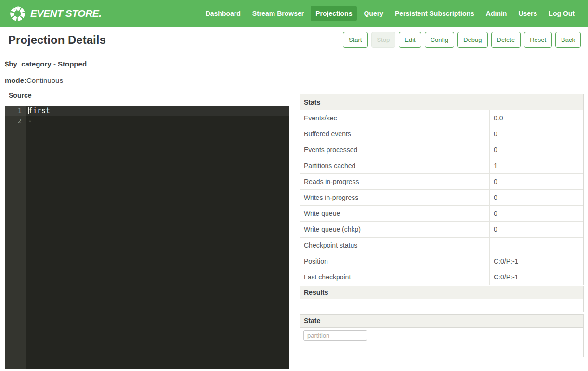 The width and height of the screenshot is (588, 371). What do you see at coordinates (442, 305) in the screenshot?
I see `results-empty-row` at bounding box center [442, 305].